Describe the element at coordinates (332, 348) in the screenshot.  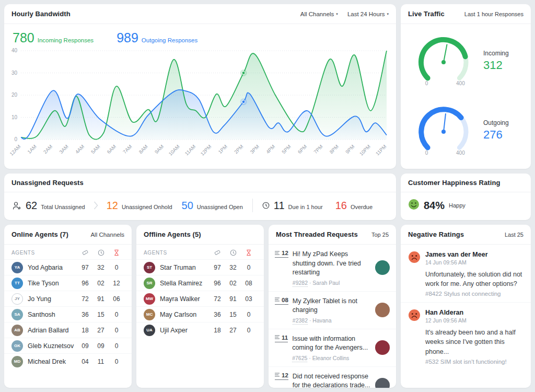
I see `threaded-request-item: 11 Issue with information coming for the…` at that location.